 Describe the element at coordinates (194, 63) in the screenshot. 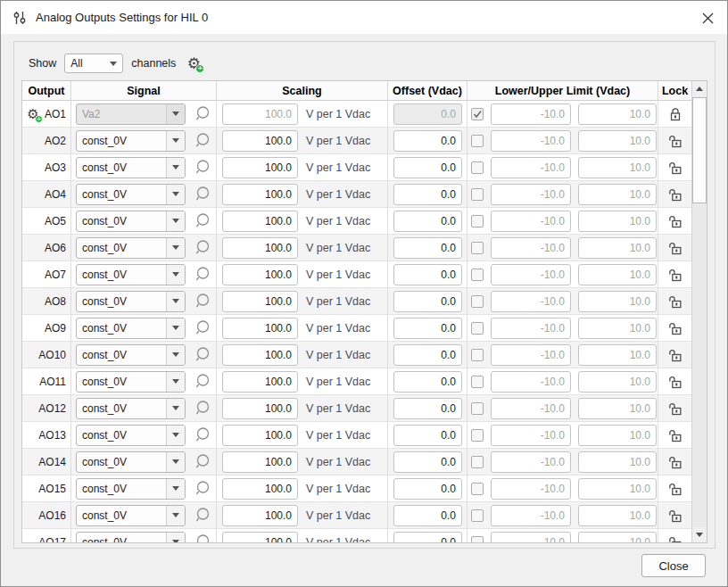

I see `configure-channels-button: ⚙ +` at that location.